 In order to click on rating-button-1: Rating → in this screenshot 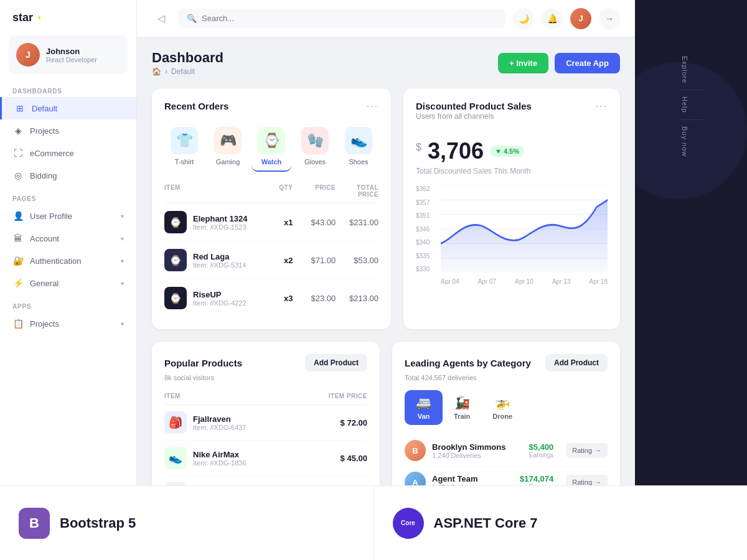, I will do `click(586, 450)`.